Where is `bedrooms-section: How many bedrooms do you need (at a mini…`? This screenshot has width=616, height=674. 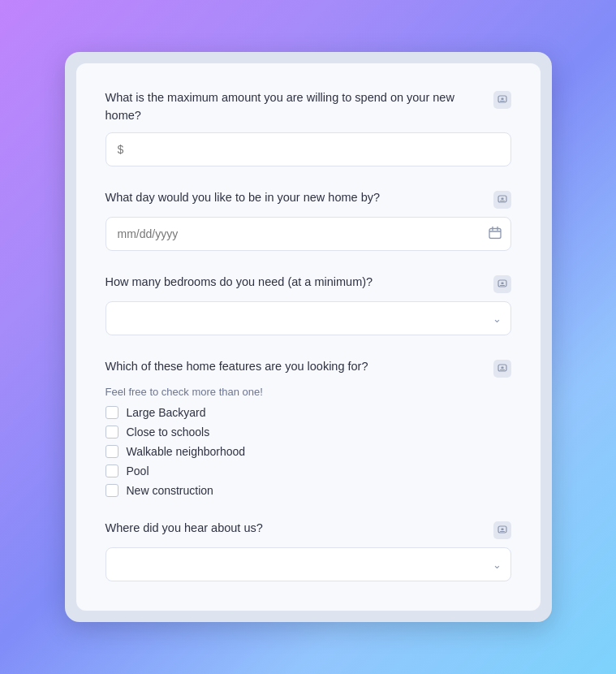
bedrooms-section: How many bedrooms do you need (at a mini… is located at coordinates (308, 305).